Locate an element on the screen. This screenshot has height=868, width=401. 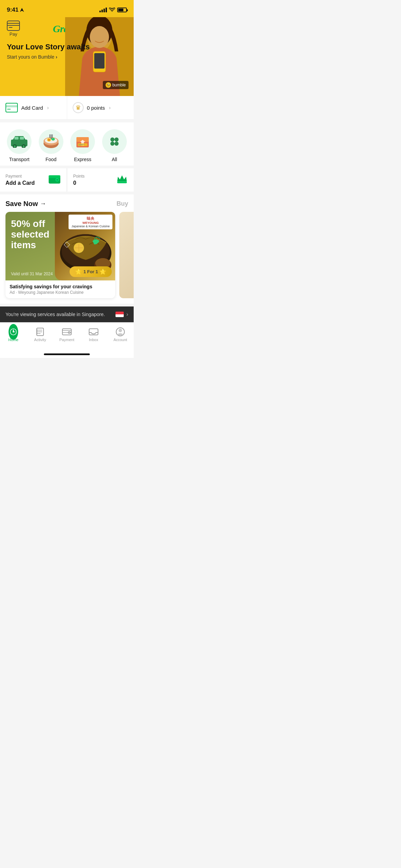
all-dots-icon is located at coordinates (114, 142).